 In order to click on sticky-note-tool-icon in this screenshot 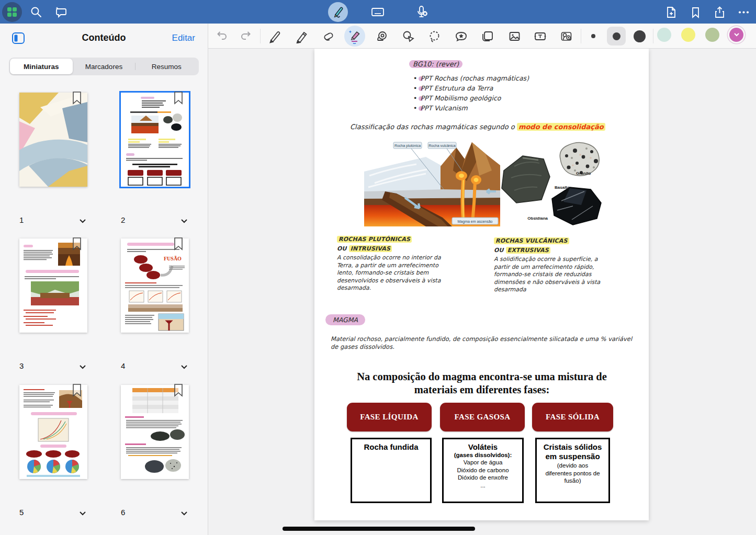, I will do `click(487, 36)`.